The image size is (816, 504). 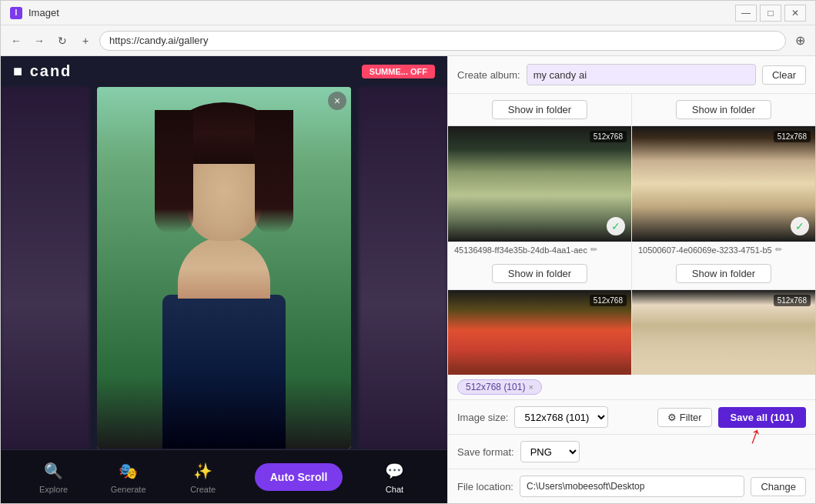 I want to click on minimize-button: —, so click(x=746, y=13).